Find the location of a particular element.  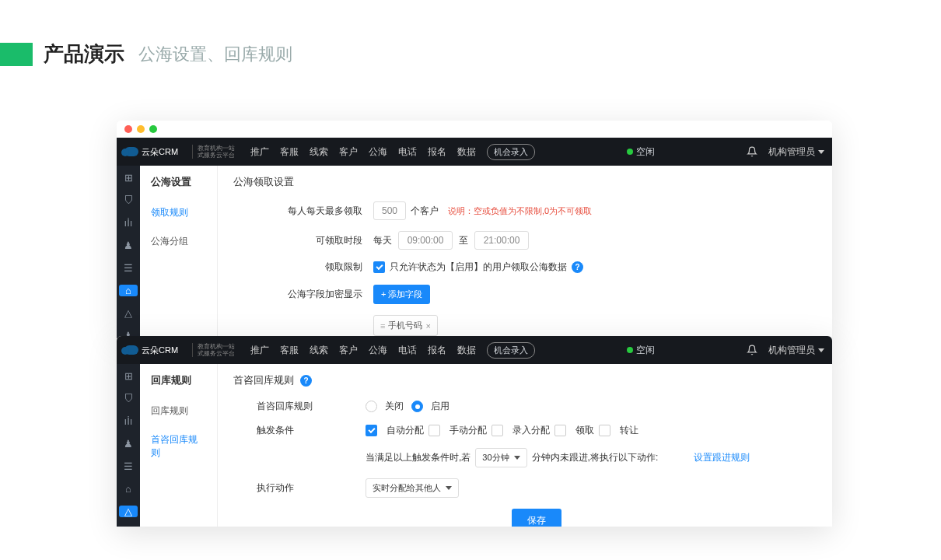

field-tag-phone: ≡ 手机号码 × is located at coordinates (406, 325).